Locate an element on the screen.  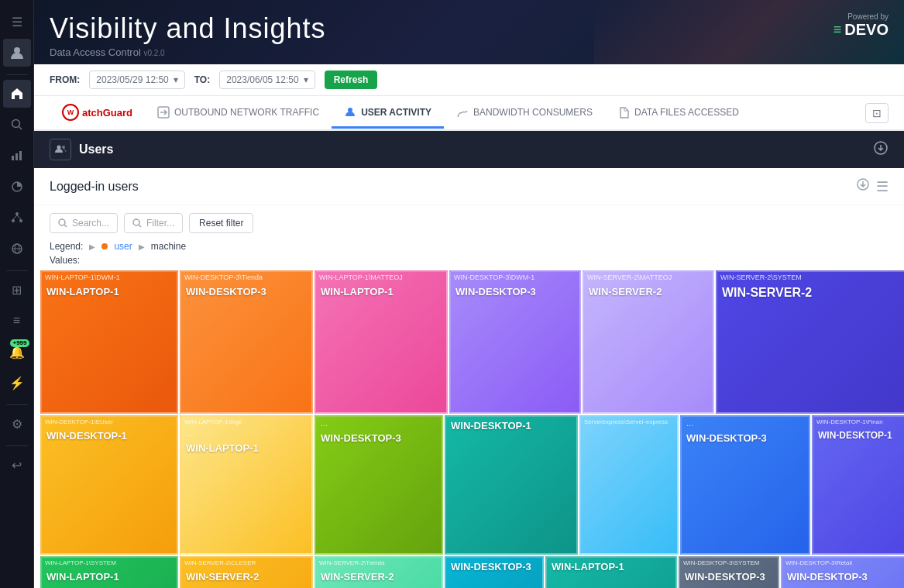
sidebar-globe-icon is located at coordinates (17, 249).